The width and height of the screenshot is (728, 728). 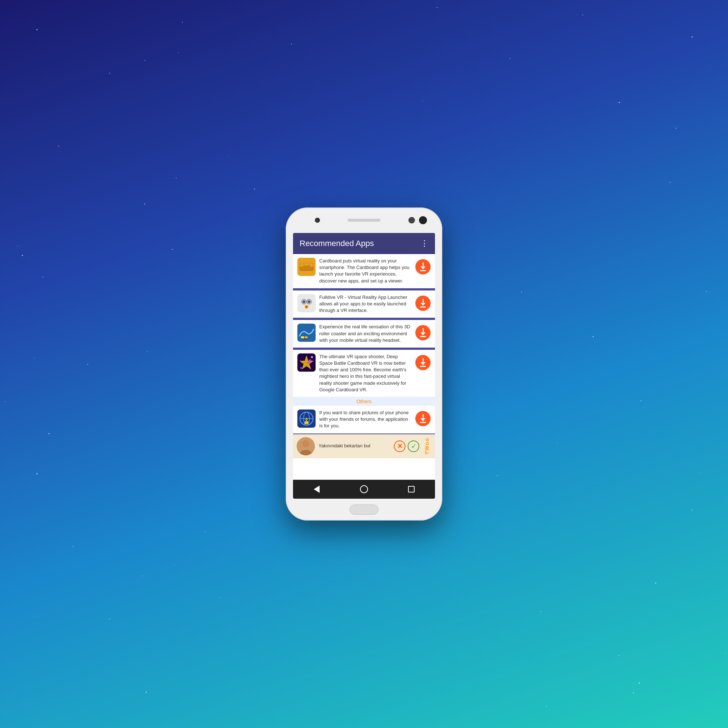 What do you see at coordinates (337, 243) in the screenshot?
I see `app-title: Recommended Apps` at bounding box center [337, 243].